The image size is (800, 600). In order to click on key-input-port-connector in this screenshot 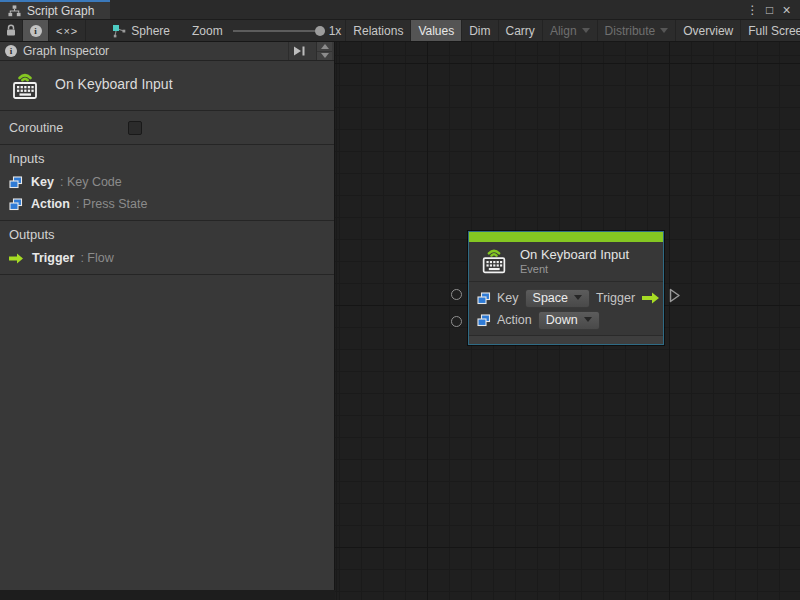, I will do `click(456, 294)`.